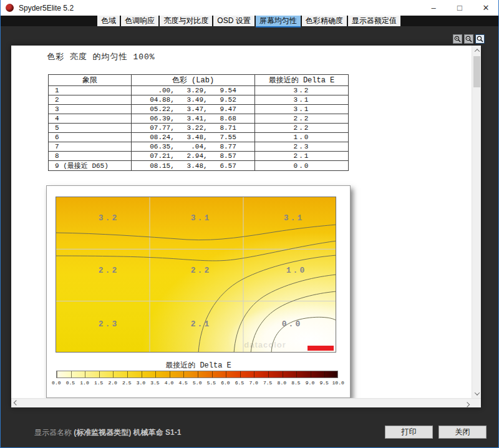 The height and width of the screenshot is (448, 499). I want to click on vertical-scrollbar, so click(477, 222).